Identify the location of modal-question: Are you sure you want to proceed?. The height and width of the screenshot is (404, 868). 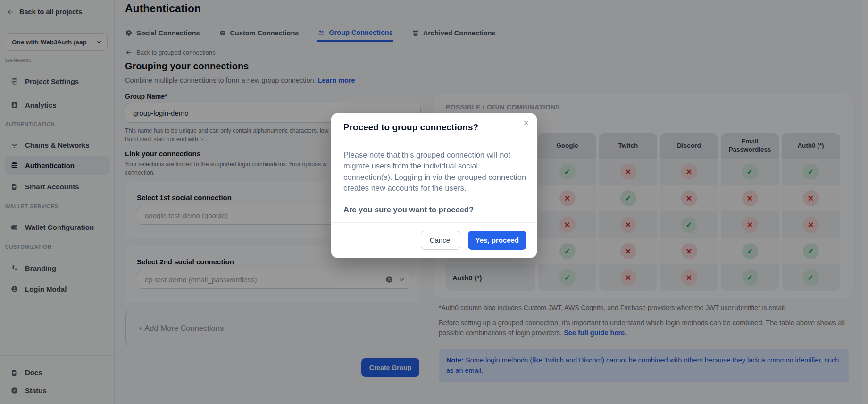
(409, 210).